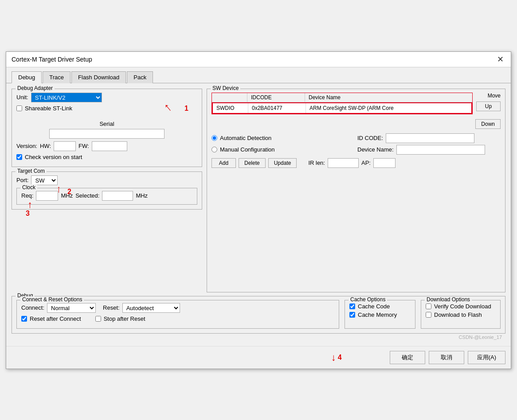 The height and width of the screenshot is (420, 517). Describe the element at coordinates (342, 97) in the screenshot. I see `sw-table-header: IDCODE Device Name` at that location.